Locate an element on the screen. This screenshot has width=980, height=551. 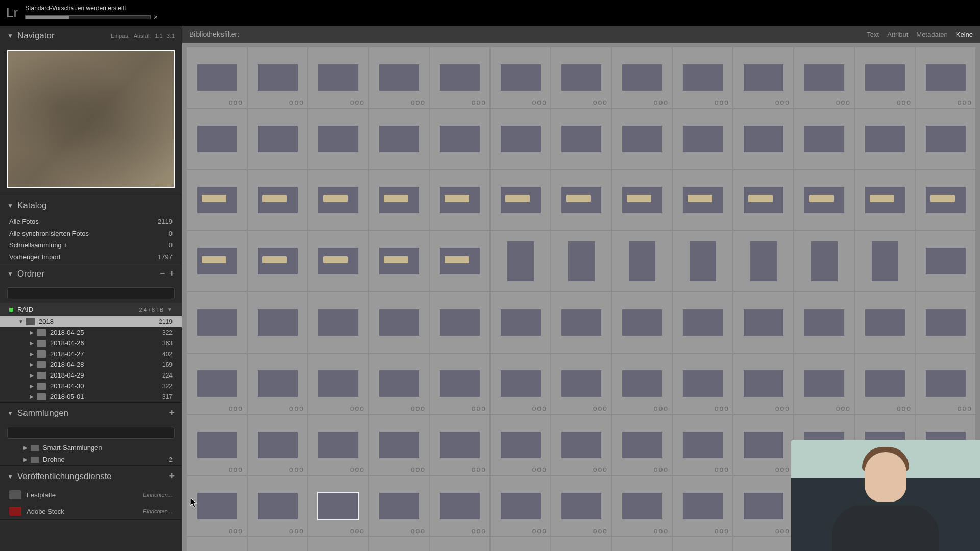
folder-row: ▶2018-05-01317 is located at coordinates (91, 397).